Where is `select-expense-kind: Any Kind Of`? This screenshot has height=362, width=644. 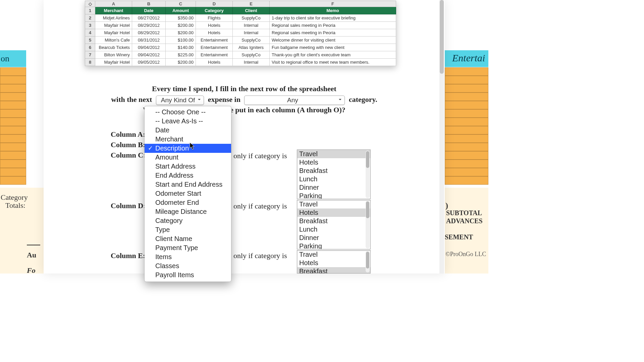 select-expense-kind: Any Kind Of is located at coordinates (180, 100).